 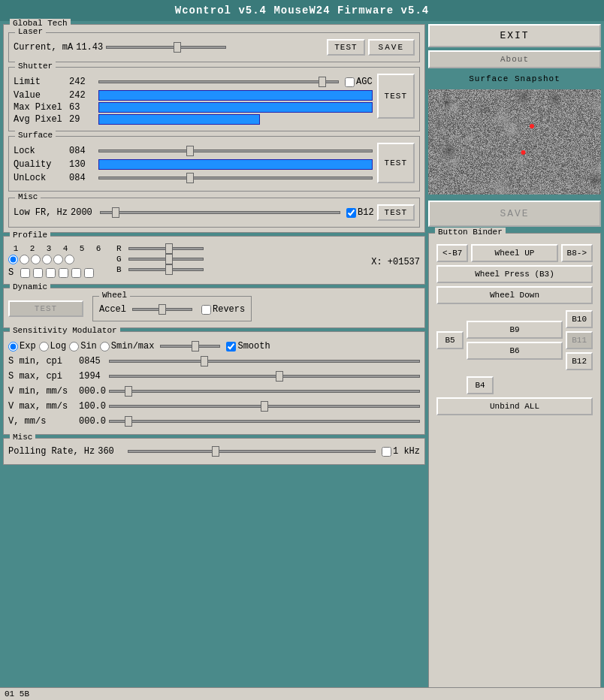 I want to click on shutter-label: Shutter, so click(x=35, y=66).